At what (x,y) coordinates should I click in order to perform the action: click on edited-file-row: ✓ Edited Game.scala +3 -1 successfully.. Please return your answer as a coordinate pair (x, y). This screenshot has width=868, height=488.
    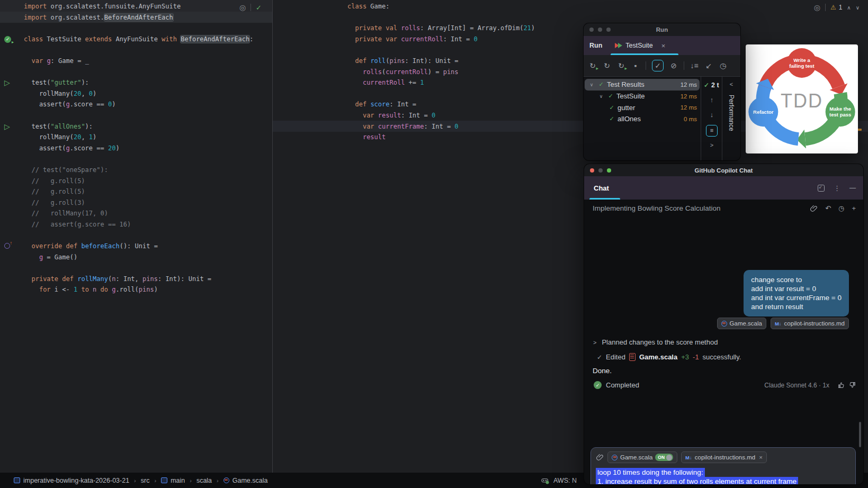
    Looking at the image, I should click on (669, 357).